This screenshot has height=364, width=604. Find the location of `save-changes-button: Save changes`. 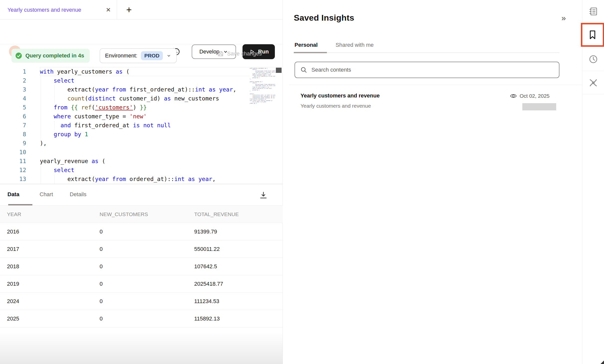

save-changes-button: Save changes is located at coordinates (240, 54).